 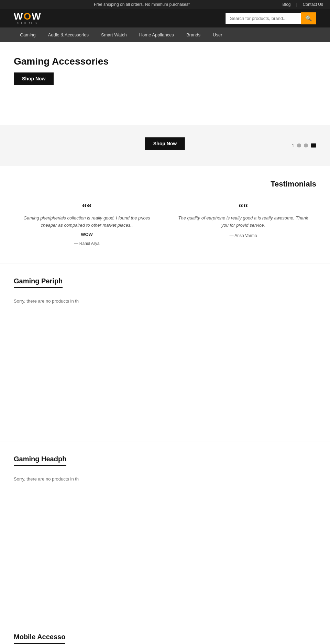 I want to click on nav-item-user: User, so click(x=217, y=35).